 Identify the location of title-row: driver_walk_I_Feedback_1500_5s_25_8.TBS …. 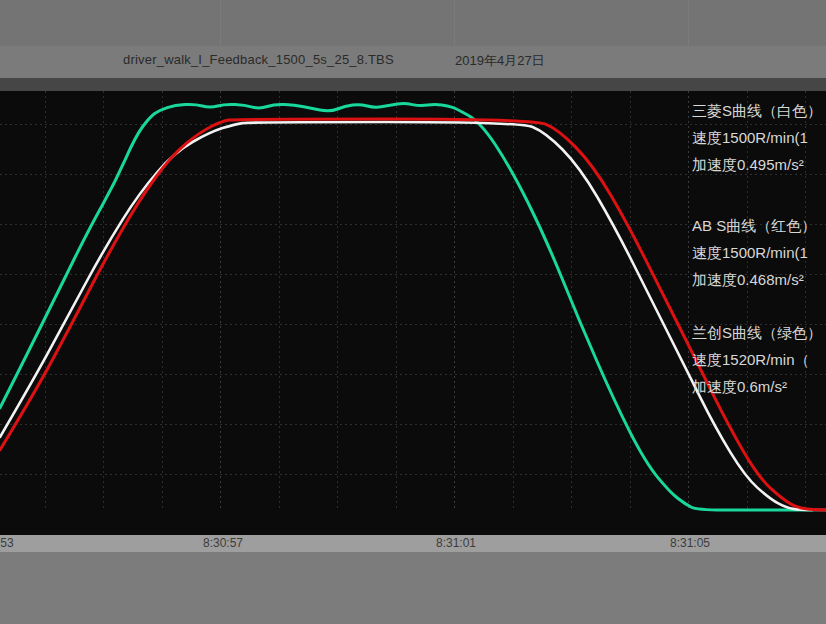
(413, 62).